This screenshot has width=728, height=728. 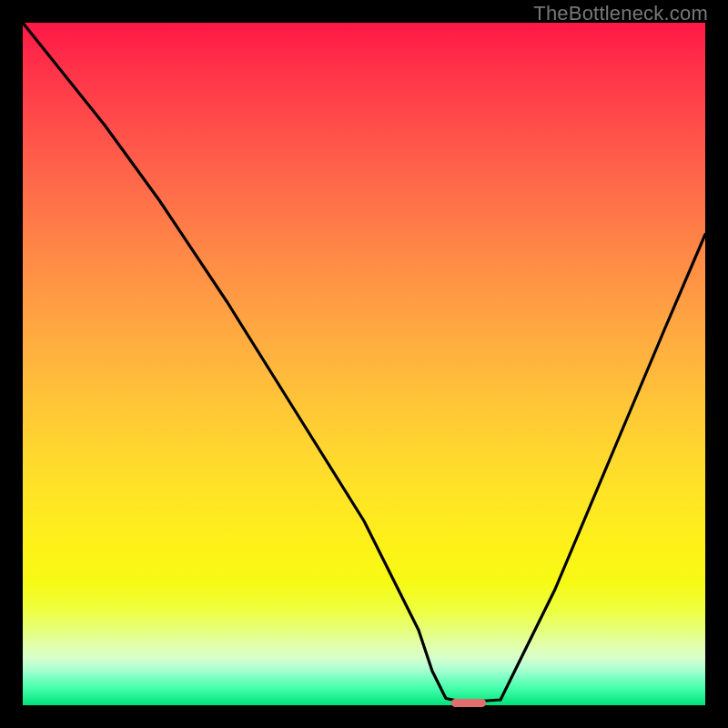 What do you see at coordinates (469, 703) in the screenshot?
I see `optimal-range-marker` at bounding box center [469, 703].